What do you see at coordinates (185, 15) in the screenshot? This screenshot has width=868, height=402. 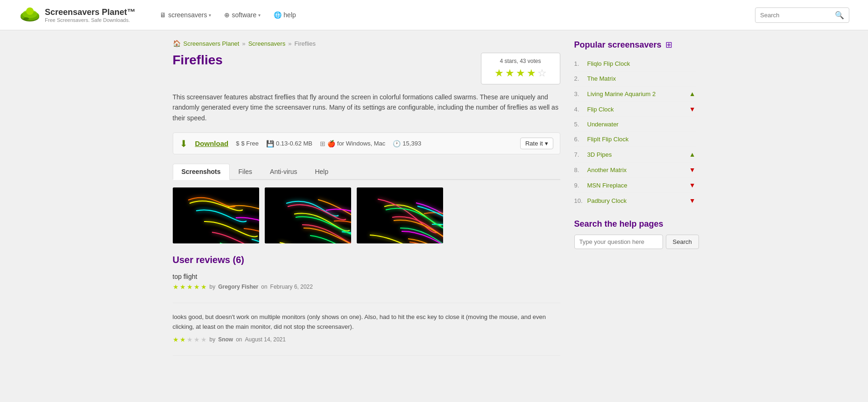 I see `nav-screensavers: 🖥 screensavers ▾` at bounding box center [185, 15].